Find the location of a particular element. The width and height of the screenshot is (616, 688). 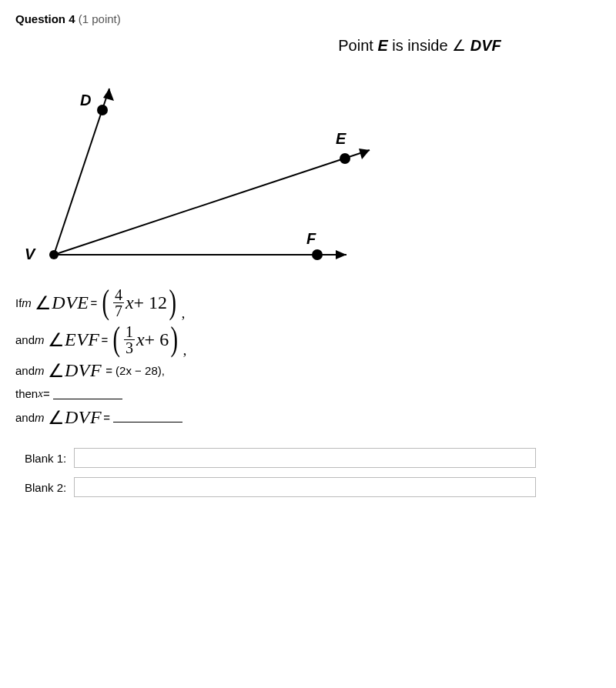

l1-frac-num: 4 is located at coordinates (119, 295).